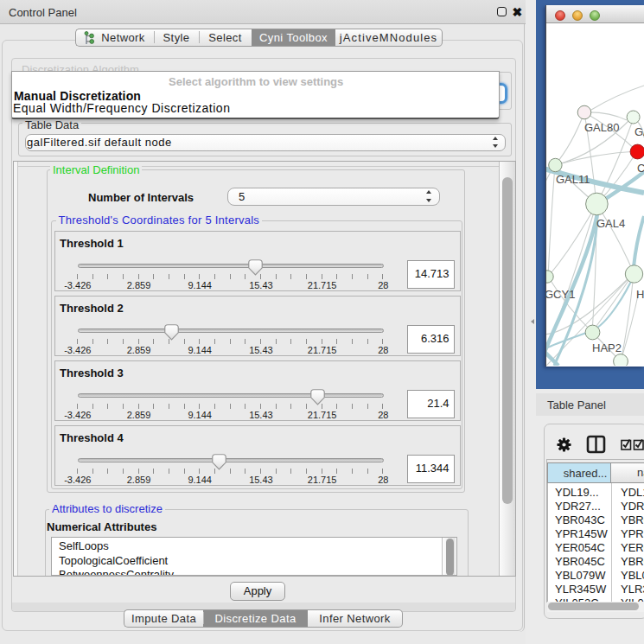 Image resolution: width=644 pixels, height=644 pixels. What do you see at coordinates (640, 131) in the screenshot?
I see `svg-text: GA` at bounding box center [640, 131].